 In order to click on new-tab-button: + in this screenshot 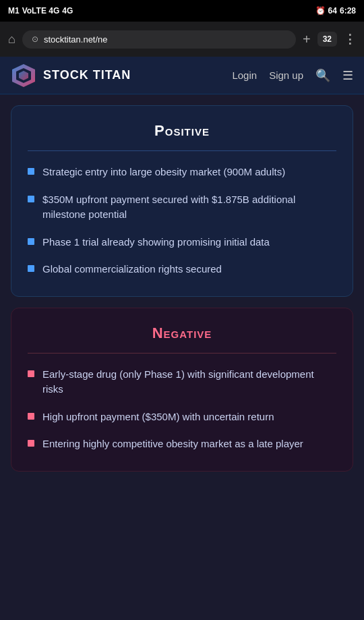, I will do `click(307, 39)`.